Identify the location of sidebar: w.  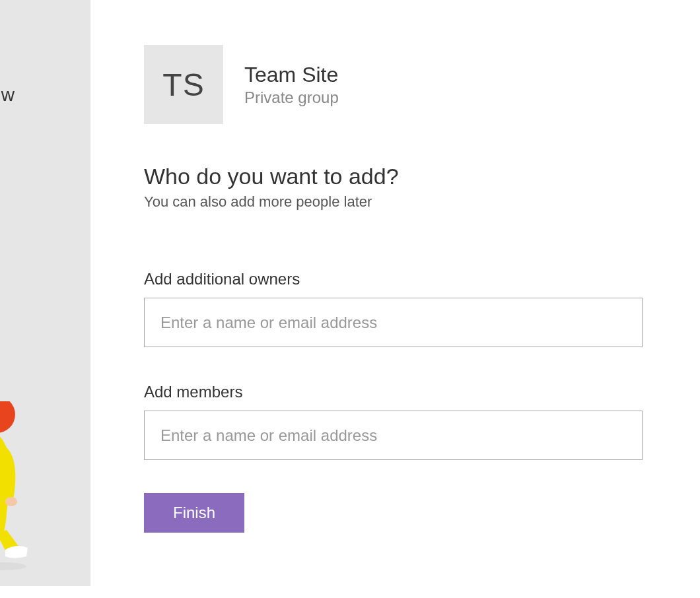
(45, 293).